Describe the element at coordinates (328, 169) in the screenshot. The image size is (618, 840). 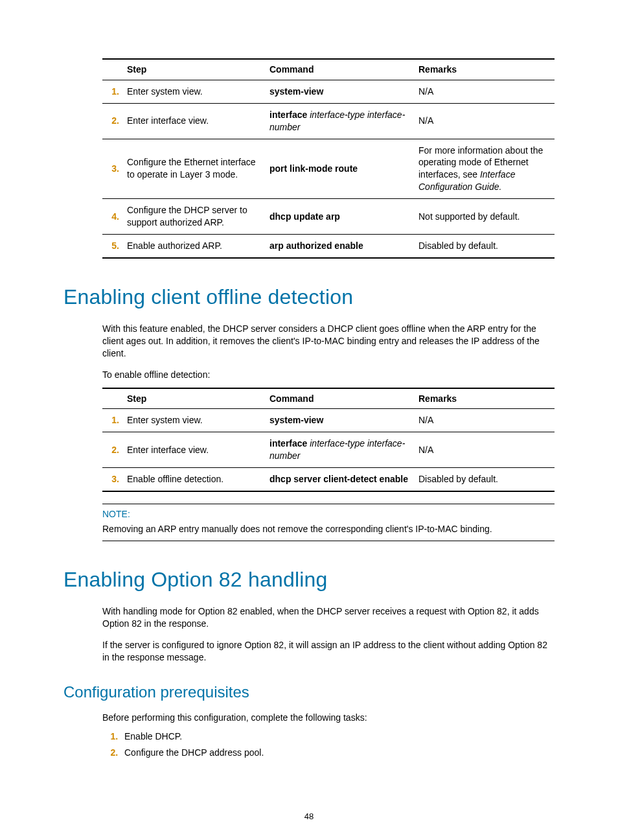
I see `table-row: 3. Configure the Ethernet interface to o…` at that location.